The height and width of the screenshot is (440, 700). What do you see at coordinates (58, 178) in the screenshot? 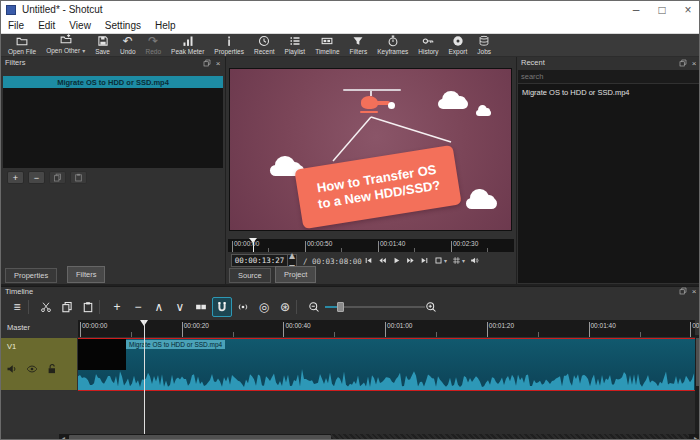
I see `copy-filters-button` at bounding box center [58, 178].